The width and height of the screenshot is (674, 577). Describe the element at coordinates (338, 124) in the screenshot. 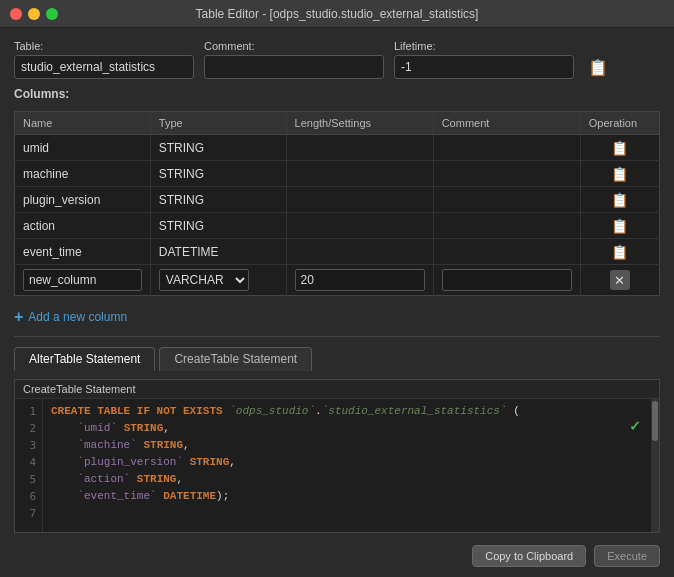

I see `table-header-row: Name Type Length/Settings Comment Operat…` at that location.